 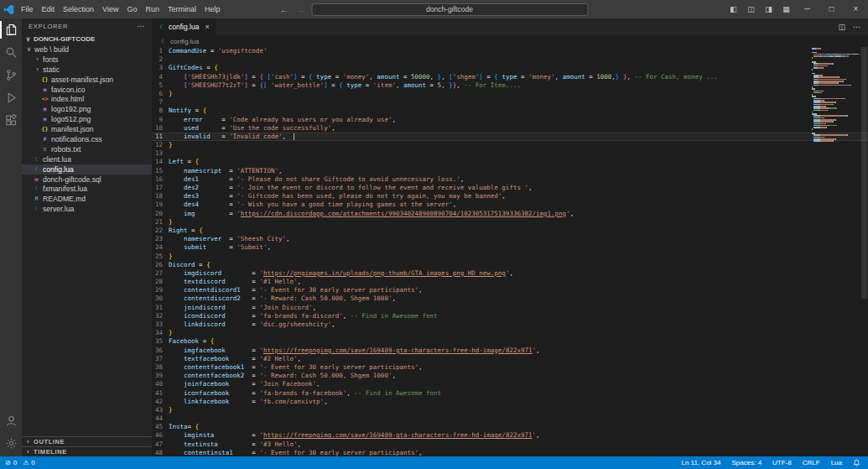 I want to click on code-line-2: 2, so click(x=510, y=60).